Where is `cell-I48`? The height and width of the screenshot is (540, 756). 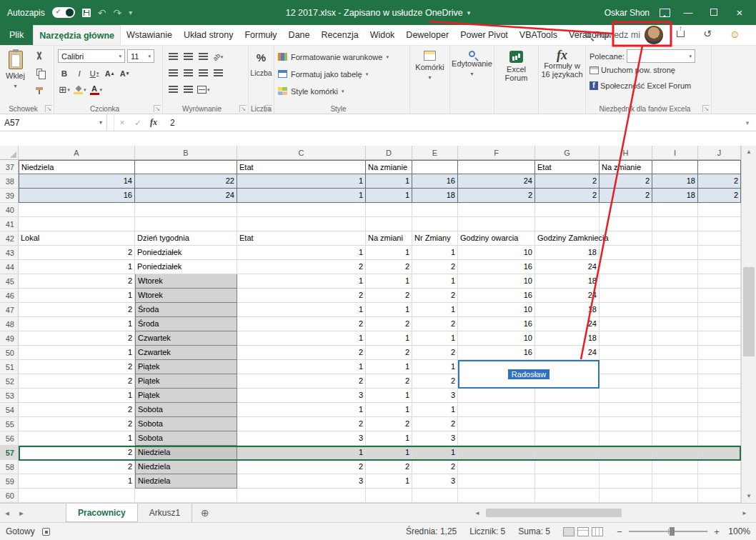
cell-I48 is located at coordinates (675, 324).